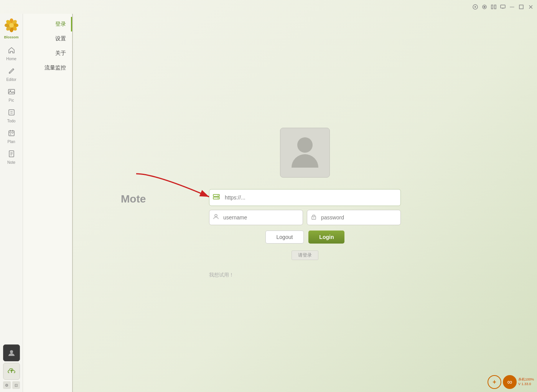 Image resolution: width=537 pixels, height=392 pixels. I want to click on plan-label: Plan, so click(11, 142).